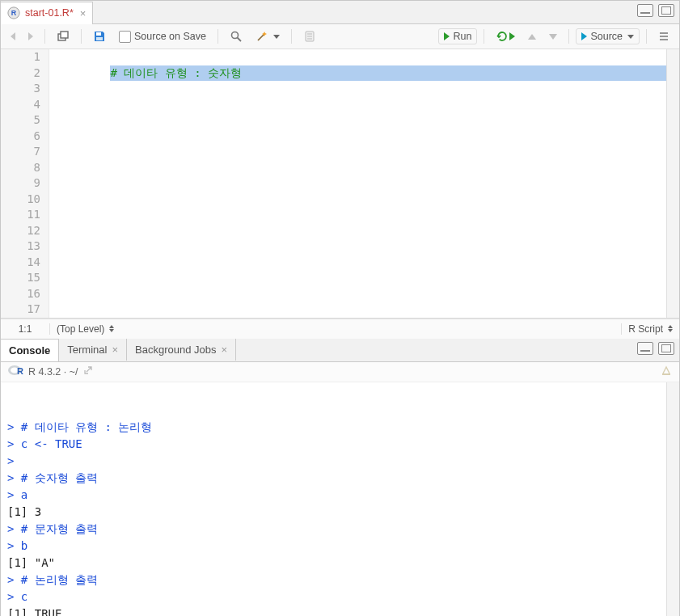 The image size is (680, 616). Describe the element at coordinates (650, 329) in the screenshot. I see `language-selector: R Script` at that location.